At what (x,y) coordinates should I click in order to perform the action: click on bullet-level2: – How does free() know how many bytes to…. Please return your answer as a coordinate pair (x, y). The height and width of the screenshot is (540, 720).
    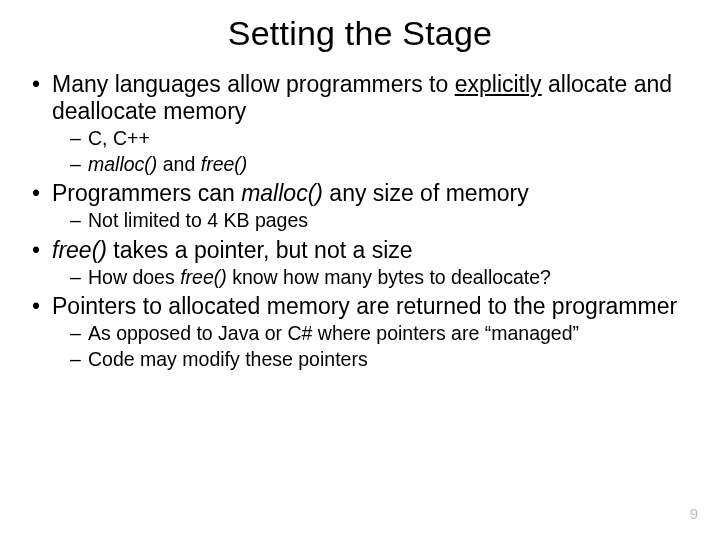
    Looking at the image, I should click on (361, 278).